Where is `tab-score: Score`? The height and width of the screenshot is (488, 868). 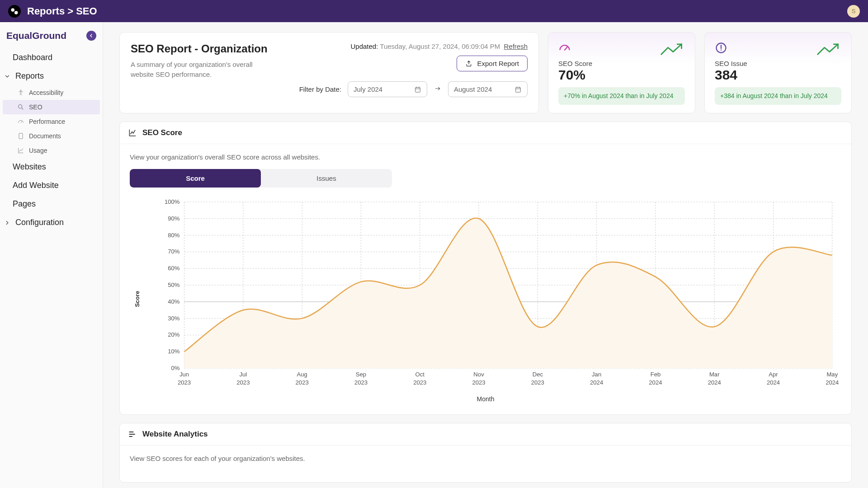 tab-score: Score is located at coordinates (195, 178).